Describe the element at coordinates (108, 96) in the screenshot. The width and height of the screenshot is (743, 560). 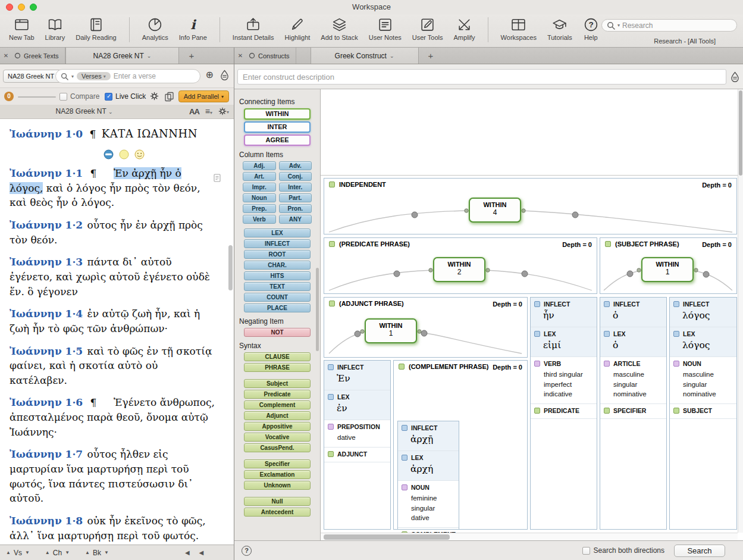
I see `live-click-checkbox` at that location.